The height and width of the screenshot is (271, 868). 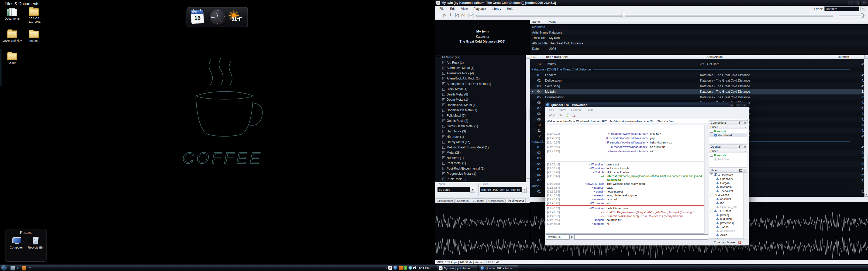 What do you see at coordinates (13, 268) in the screenshot?
I see `show-desktop-icon` at bounding box center [13, 268].